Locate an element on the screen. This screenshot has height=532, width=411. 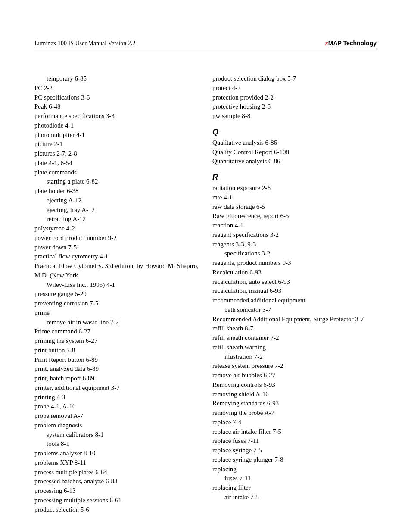
header-x-prefix: x is located at coordinates (327, 43).